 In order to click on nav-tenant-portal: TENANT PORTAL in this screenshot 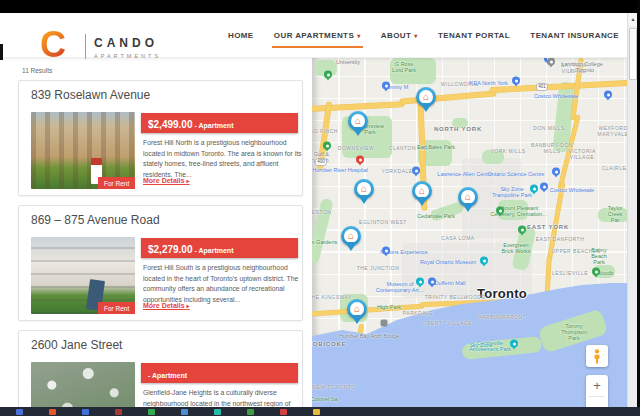, I will do `click(474, 36)`.